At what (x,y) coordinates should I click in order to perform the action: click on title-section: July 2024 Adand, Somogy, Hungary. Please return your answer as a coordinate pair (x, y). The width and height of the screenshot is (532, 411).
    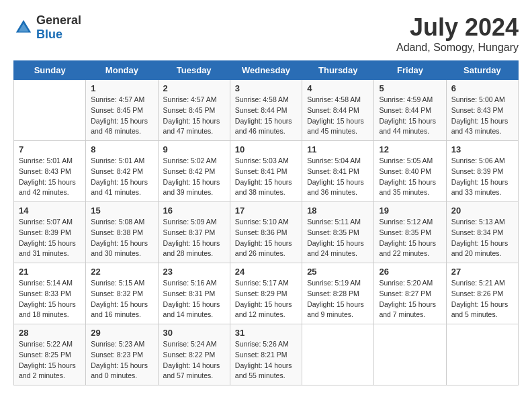
    Looking at the image, I should click on (457, 34).